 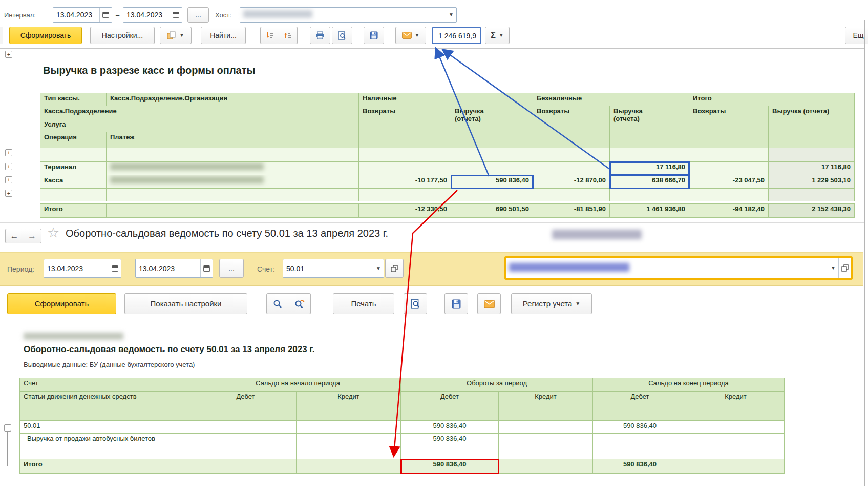 I want to click on header-cell: Сальдо на начало периода, so click(x=298, y=385).